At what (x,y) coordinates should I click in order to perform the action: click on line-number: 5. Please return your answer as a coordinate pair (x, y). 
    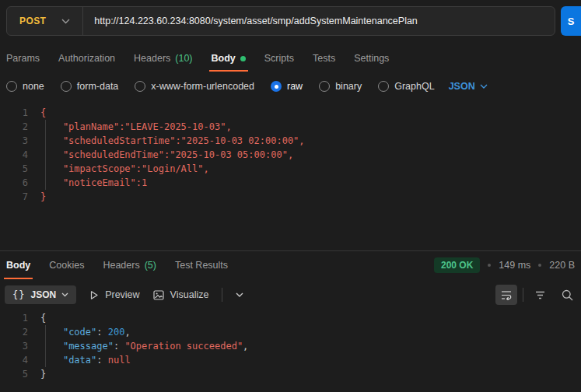
    Looking at the image, I should click on (14, 169).